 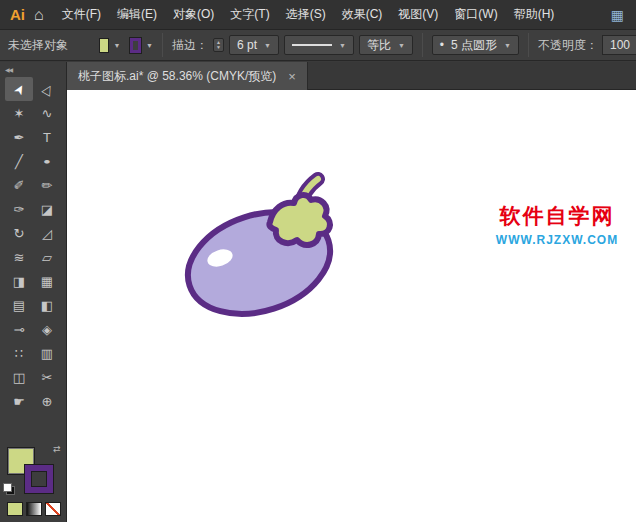 What do you see at coordinates (20, 114) in the screenshot?
I see `magic-wand-icon: ✶` at bounding box center [20, 114].